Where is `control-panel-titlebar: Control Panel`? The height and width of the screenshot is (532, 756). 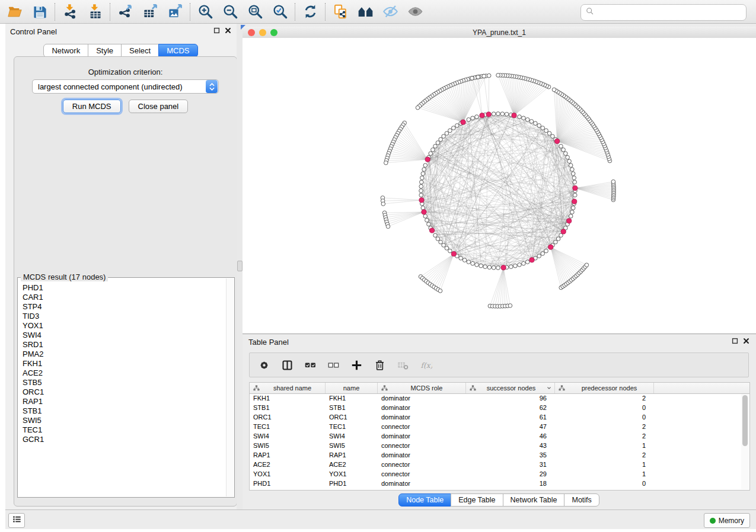 control-panel-titlebar: Control Panel is located at coordinates (121, 31).